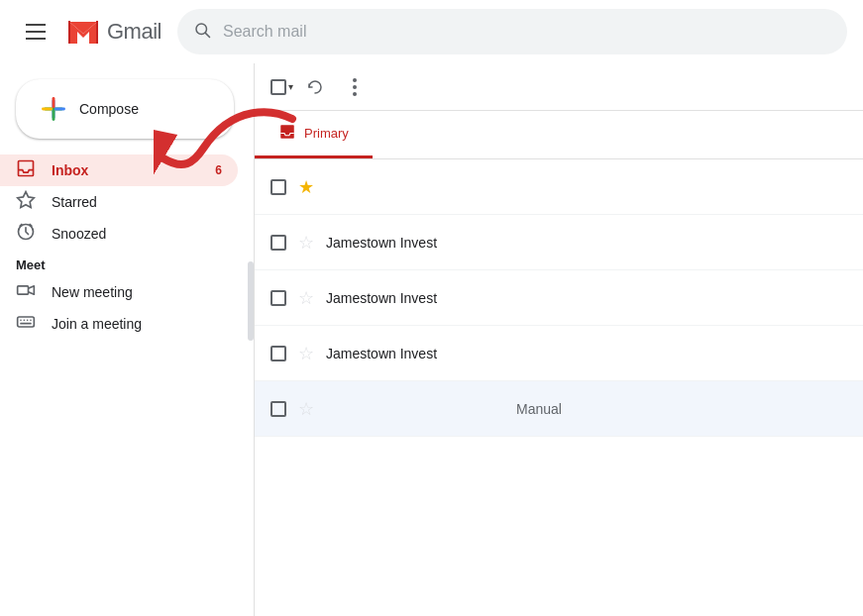  What do you see at coordinates (36, 32) in the screenshot?
I see `hamburger-menu-button` at bounding box center [36, 32].